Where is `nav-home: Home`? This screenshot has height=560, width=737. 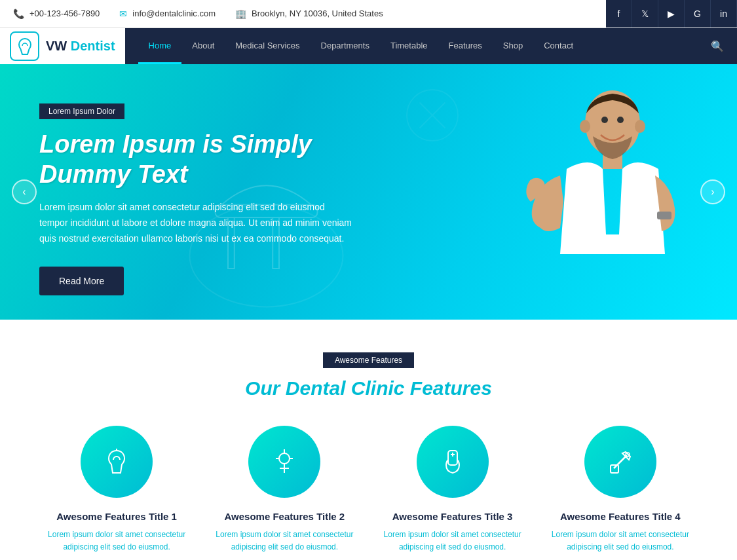 nav-home: Home is located at coordinates (160, 46).